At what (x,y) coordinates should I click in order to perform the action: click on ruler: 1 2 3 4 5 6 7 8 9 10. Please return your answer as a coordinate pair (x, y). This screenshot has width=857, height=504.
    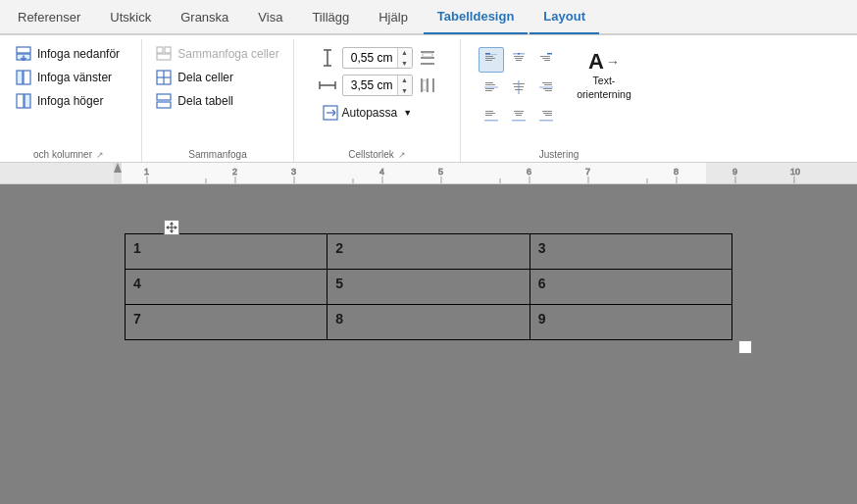
    Looking at the image, I should click on (428, 174).